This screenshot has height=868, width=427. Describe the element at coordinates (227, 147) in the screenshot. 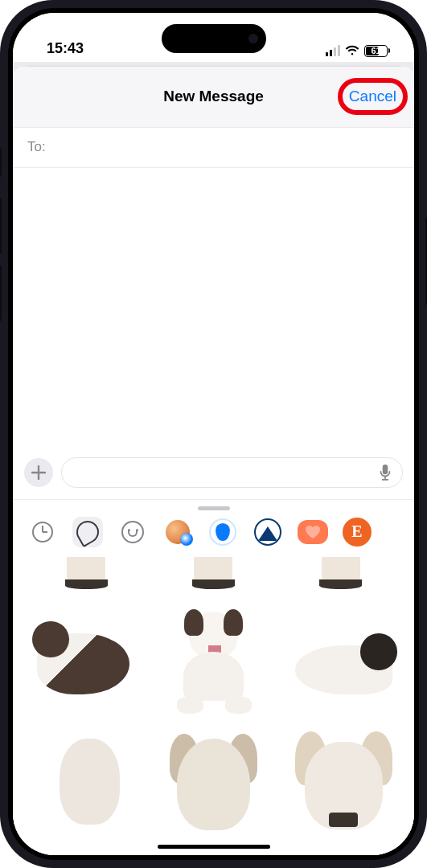

I see `to-input` at that location.